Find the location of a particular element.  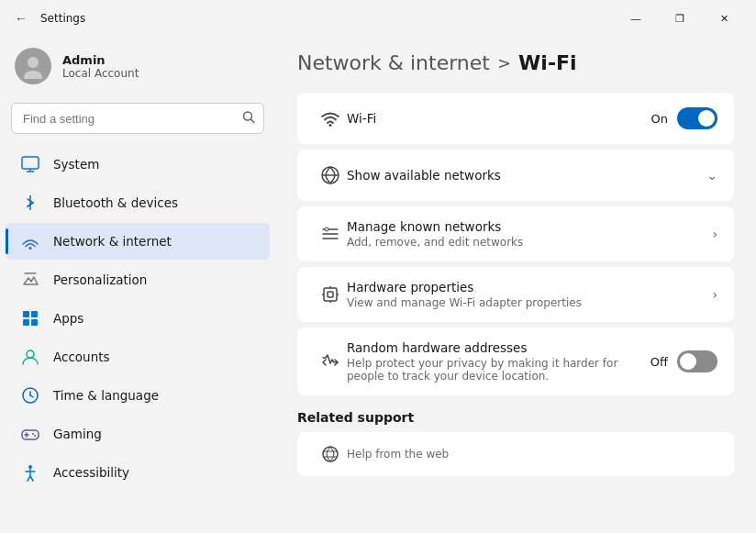

manage-networks-content: Manage known networks Add, remove, and e… is located at coordinates (529, 234).